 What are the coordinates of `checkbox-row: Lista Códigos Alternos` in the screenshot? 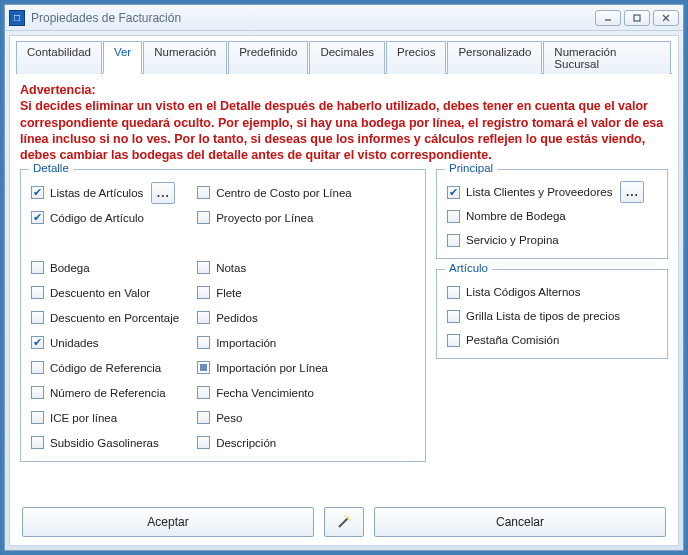 It's located at (552, 292).